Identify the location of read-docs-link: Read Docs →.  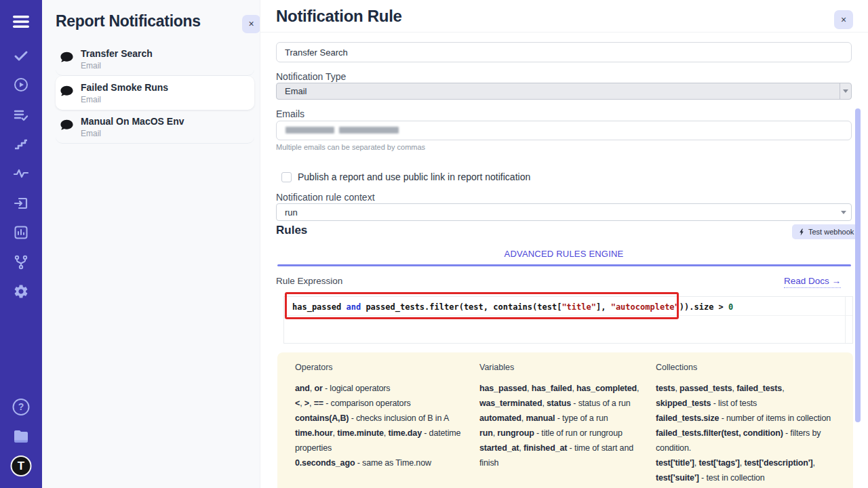
(812, 282).